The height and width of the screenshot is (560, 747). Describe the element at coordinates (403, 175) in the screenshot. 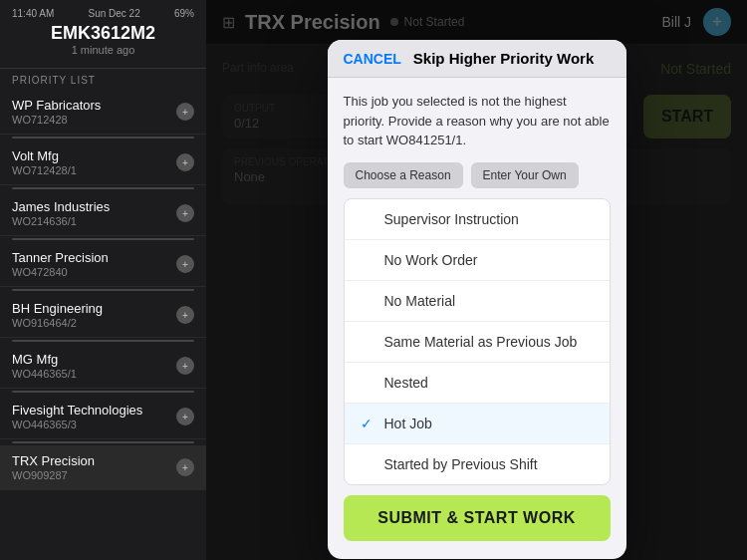

I see `choose-reason-button: Choose a Reason` at that location.